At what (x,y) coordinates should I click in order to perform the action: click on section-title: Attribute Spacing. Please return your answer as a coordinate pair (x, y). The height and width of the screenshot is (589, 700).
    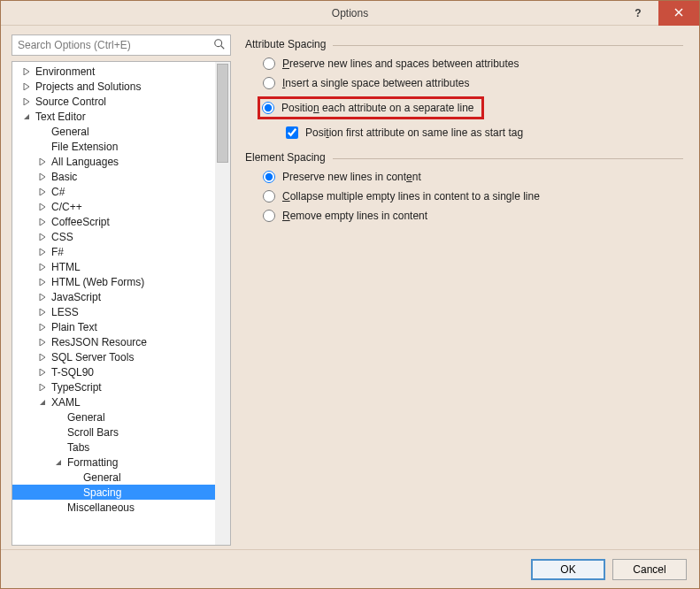
    Looking at the image, I should click on (285, 44).